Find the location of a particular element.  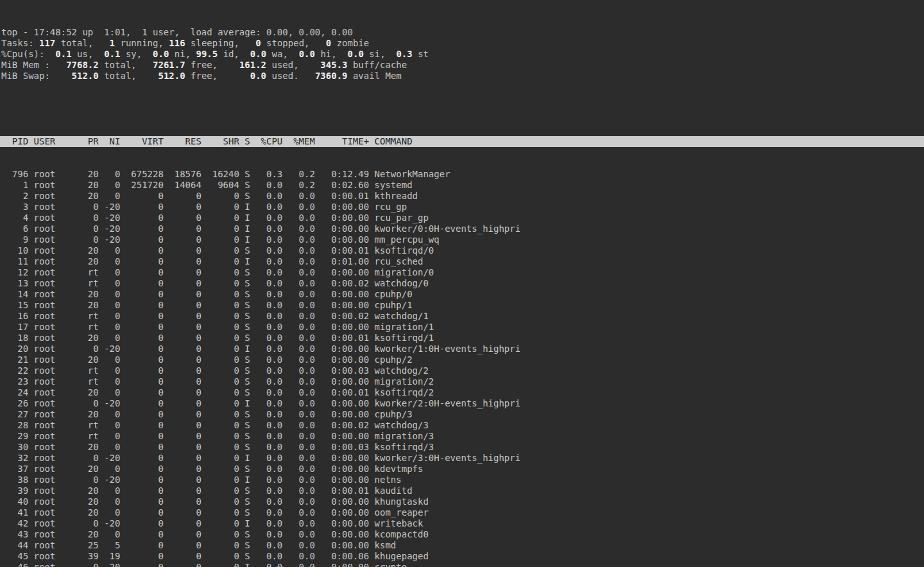

summary-label: hi, is located at coordinates (331, 54).